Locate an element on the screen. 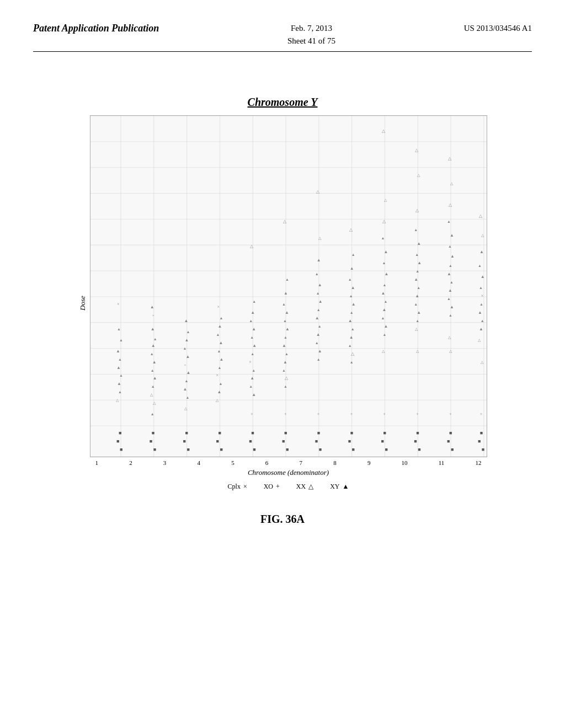 Image resolution: width=565 pixels, height=728 pixels. publication-title: Patent Application Publication is located at coordinates (96, 29).